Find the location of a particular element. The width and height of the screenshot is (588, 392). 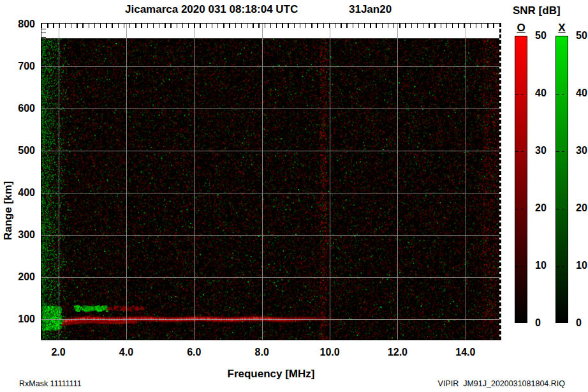

x-tick-label: 10.0 is located at coordinates (330, 352).